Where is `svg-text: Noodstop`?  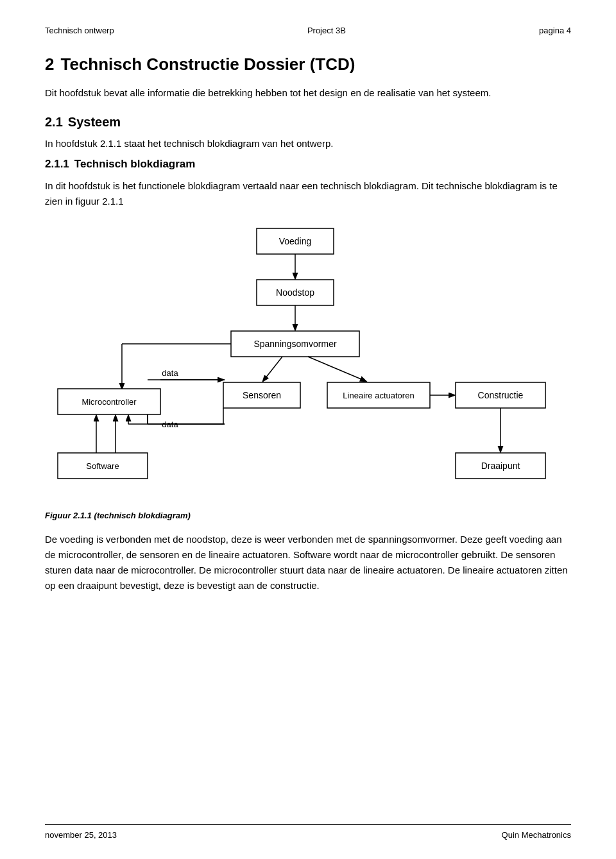 svg-text: Noodstop is located at coordinates (295, 293).